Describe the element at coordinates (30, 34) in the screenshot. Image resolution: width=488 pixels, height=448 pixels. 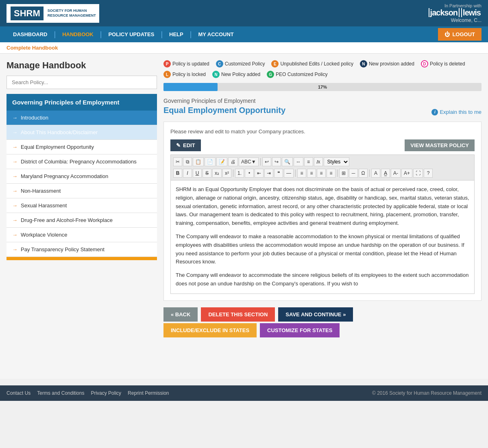
I see `nav-dashboard: DASHBOARD` at that location.